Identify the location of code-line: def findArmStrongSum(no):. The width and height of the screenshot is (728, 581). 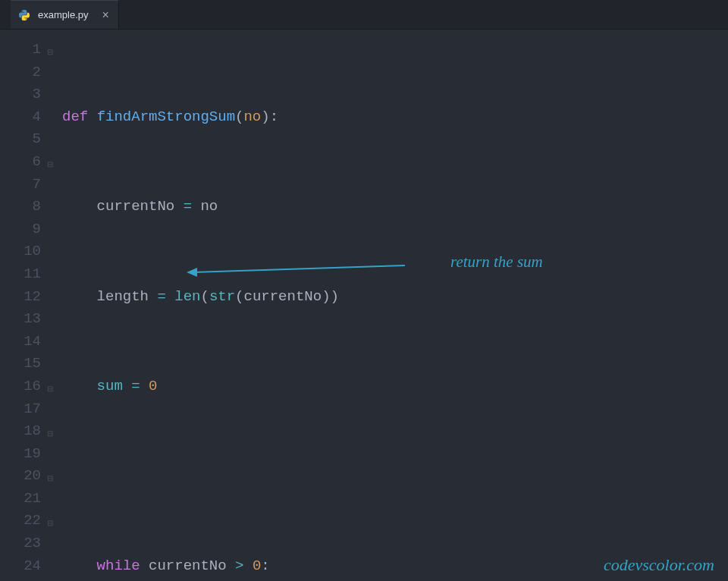
(395, 118).